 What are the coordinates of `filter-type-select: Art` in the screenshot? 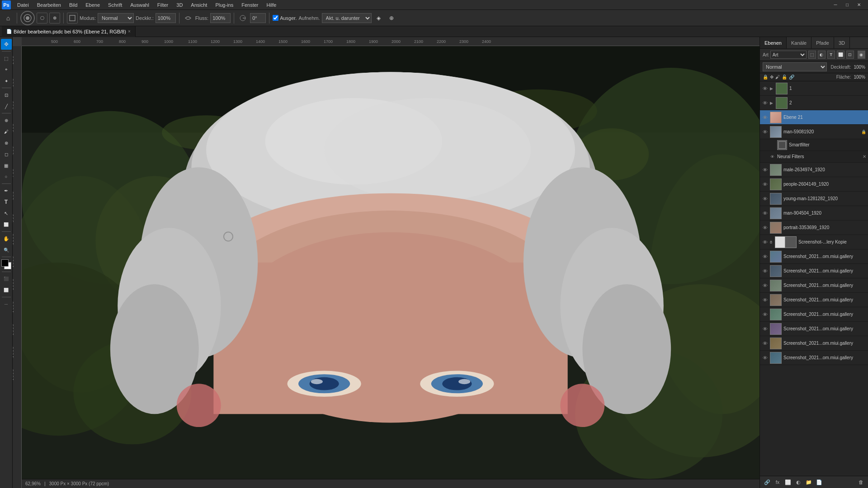 It's located at (788, 55).